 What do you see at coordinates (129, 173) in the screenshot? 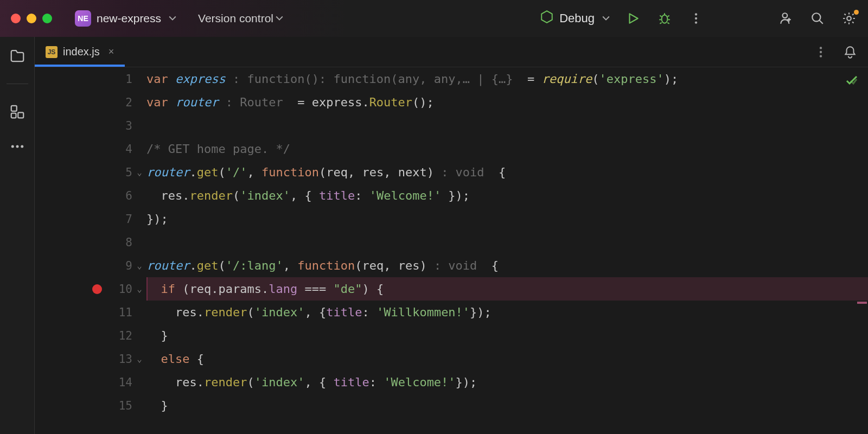
I see `line-number: 5` at bounding box center [129, 173].